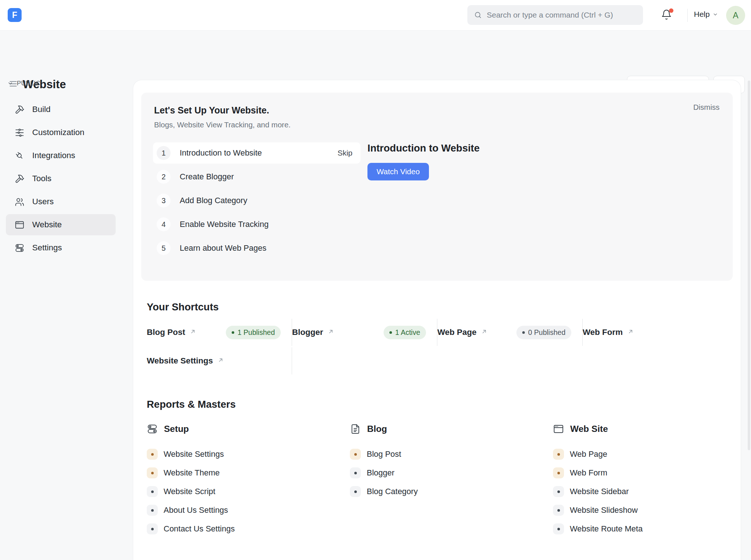 The image size is (751, 560). I want to click on sidebar-item-label: Customization, so click(59, 132).